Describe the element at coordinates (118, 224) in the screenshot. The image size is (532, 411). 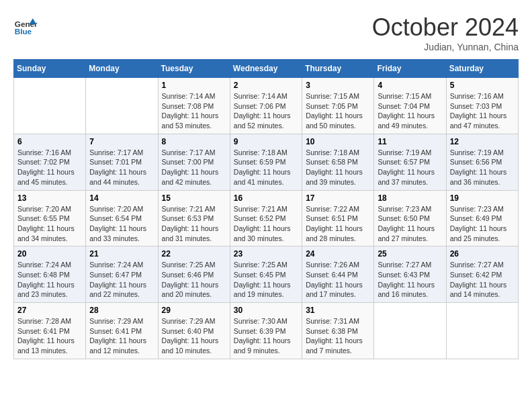
I see `day-info: Sunrise: 7:20 AMSunset: 6:54 PMDaylight:…` at that location.